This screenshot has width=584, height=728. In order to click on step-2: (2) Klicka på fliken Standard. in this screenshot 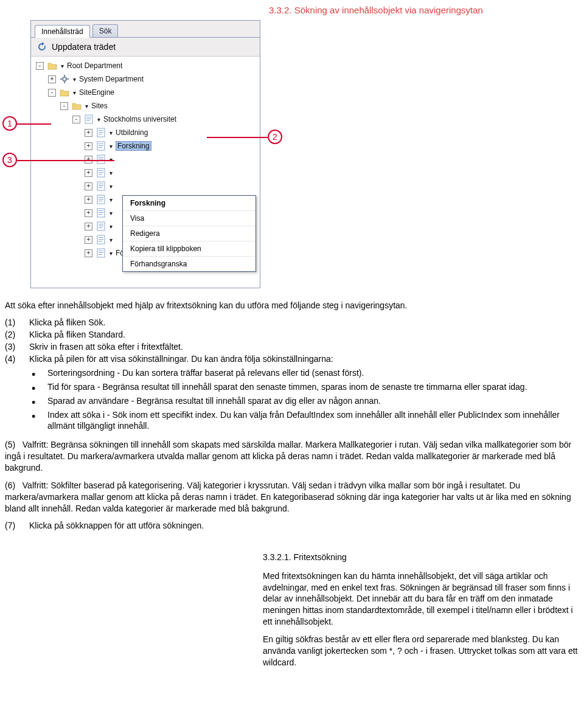, I will do `click(292, 335)`.